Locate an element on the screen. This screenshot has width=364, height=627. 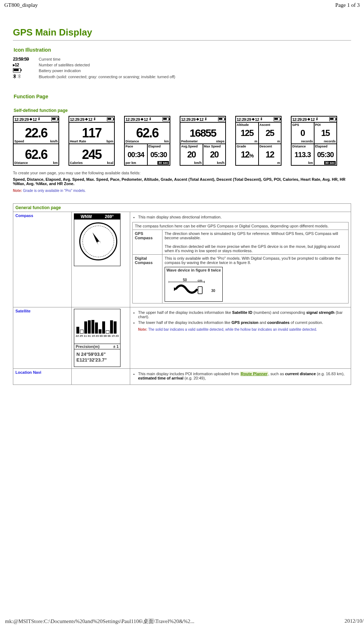
func-heading: Function Page is located at coordinates (182, 96).